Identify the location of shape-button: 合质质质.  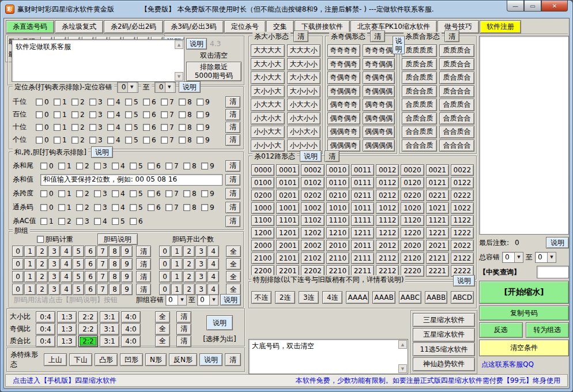
(420, 105).